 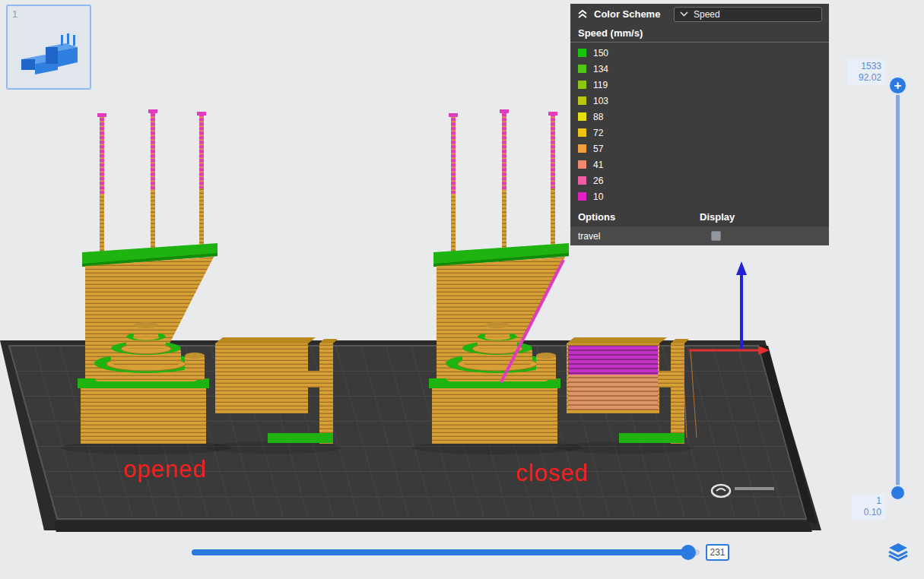 What do you see at coordinates (700, 85) in the screenshot?
I see `legend-row: 119` at bounding box center [700, 85].